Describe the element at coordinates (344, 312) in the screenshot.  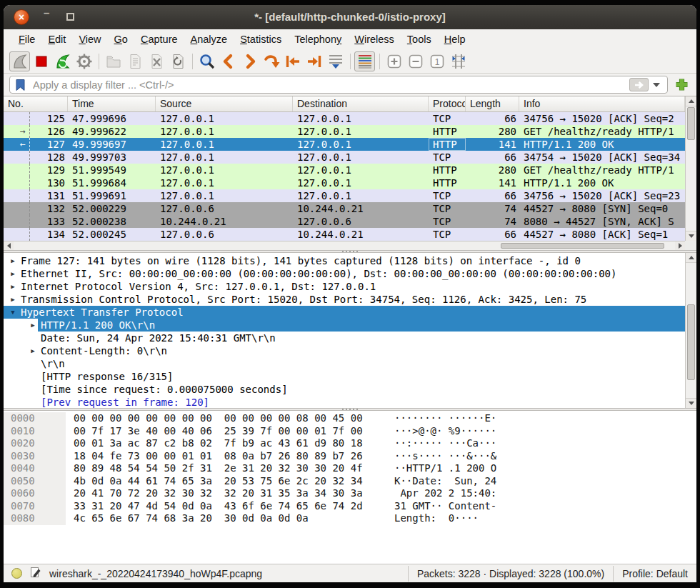
I see `detail-row-4: ▼Hypertext Transfer Protocol` at that location.